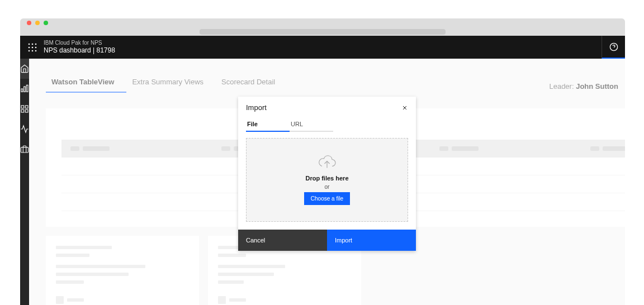  I want to click on modal-tab-file: File, so click(268, 125).